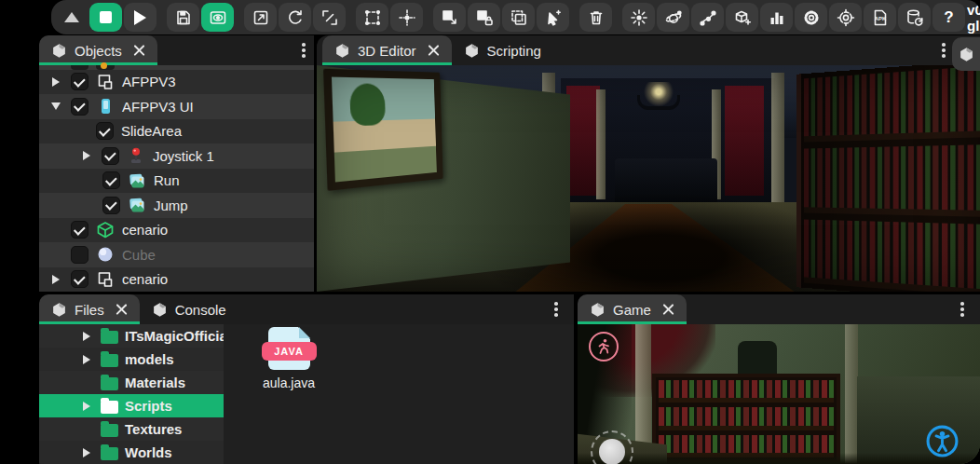 Image resolution: width=980 pixels, height=464 pixels. What do you see at coordinates (673, 17) in the screenshot?
I see `physics-orbit-button` at bounding box center [673, 17].